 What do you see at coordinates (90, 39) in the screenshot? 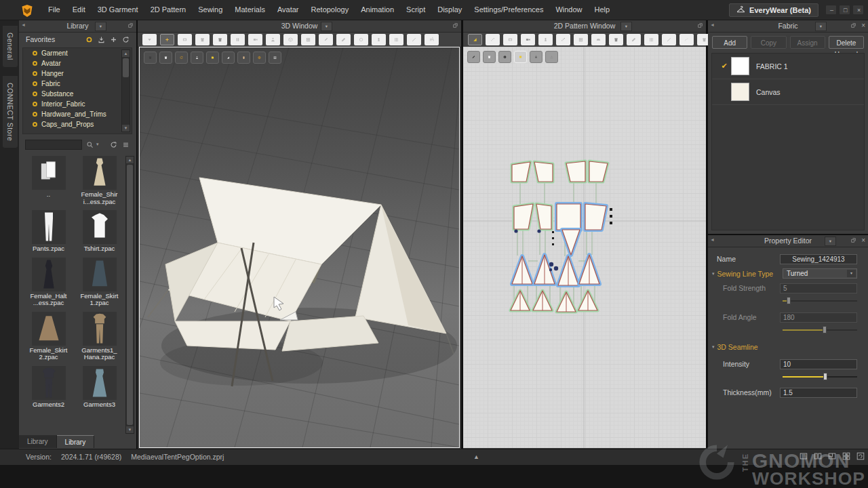
I see `favorites-filter-icon` at bounding box center [90, 39].